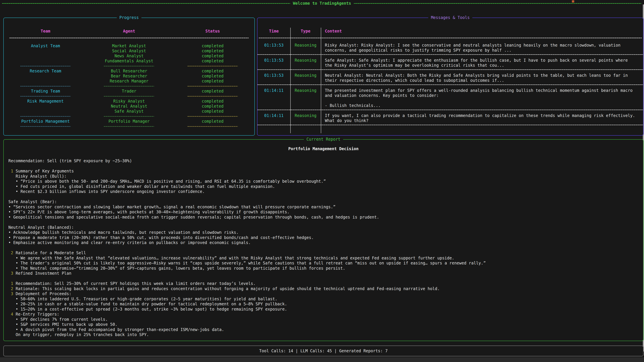 The height and width of the screenshot is (362, 644). What do you see at coordinates (129, 46) in the screenshot?
I see `cell-agent: Market Analyst` at bounding box center [129, 46].